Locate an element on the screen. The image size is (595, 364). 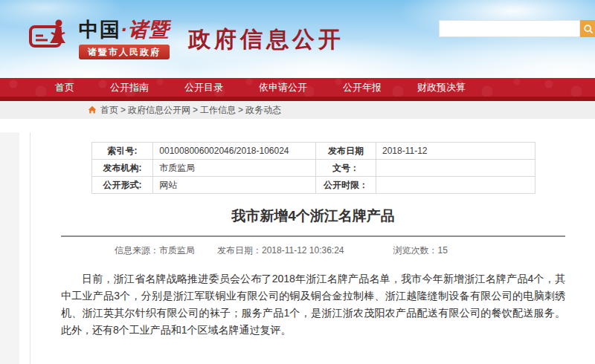
table-row: 发布机构: 市质监局 文号： is located at coordinates (313, 168).